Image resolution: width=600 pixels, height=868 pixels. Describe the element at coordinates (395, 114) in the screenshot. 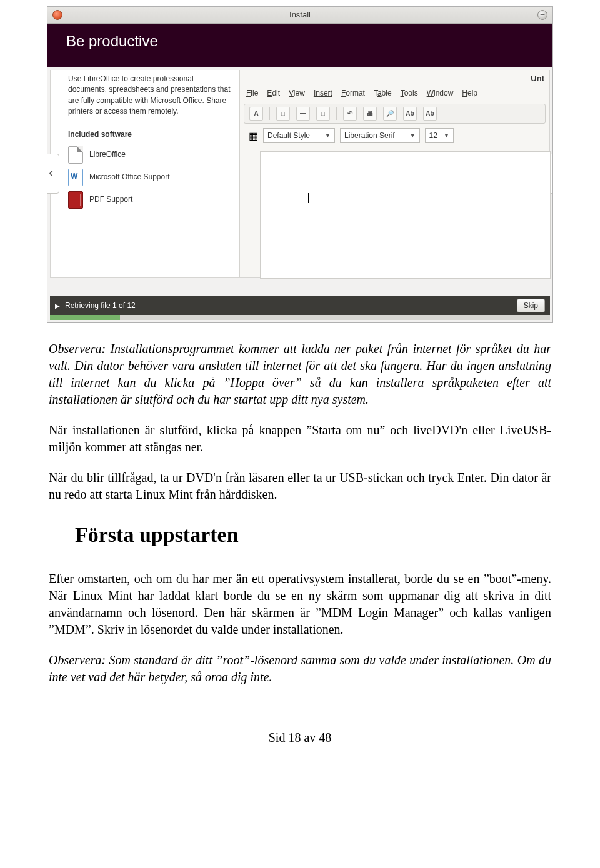

I see `editor-toolbar: A □ ― □ ↶ 🖶 🔎 Ab Ab` at that location.